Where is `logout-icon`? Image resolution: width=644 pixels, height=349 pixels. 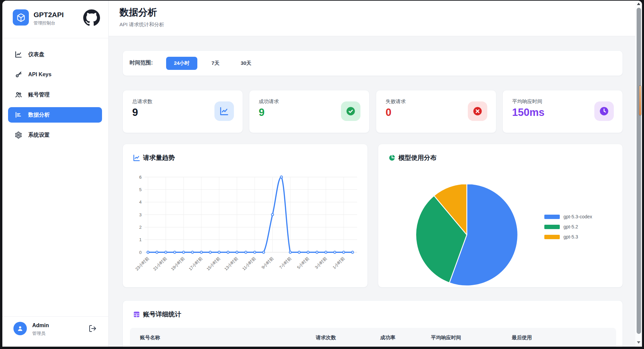 logout-icon is located at coordinates (93, 329).